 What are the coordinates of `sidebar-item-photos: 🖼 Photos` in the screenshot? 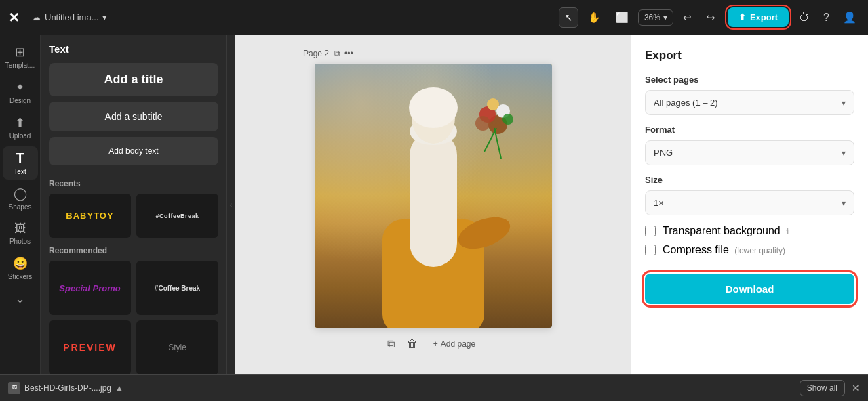 It's located at (20, 233).